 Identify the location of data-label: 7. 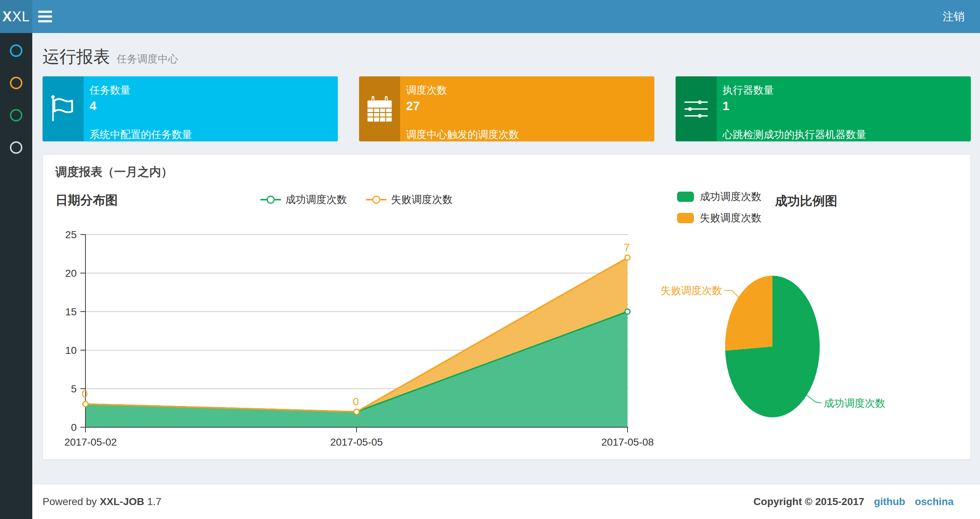
(627, 247).